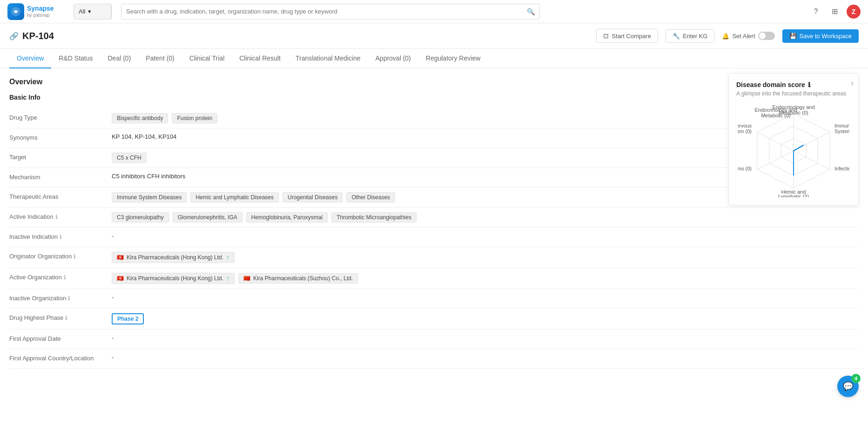 The height and width of the screenshot is (425, 868). What do you see at coordinates (434, 319) in the screenshot?
I see `drug-highest-phase-row: Drug Highest Phase ℹ Phase 2` at bounding box center [434, 319].